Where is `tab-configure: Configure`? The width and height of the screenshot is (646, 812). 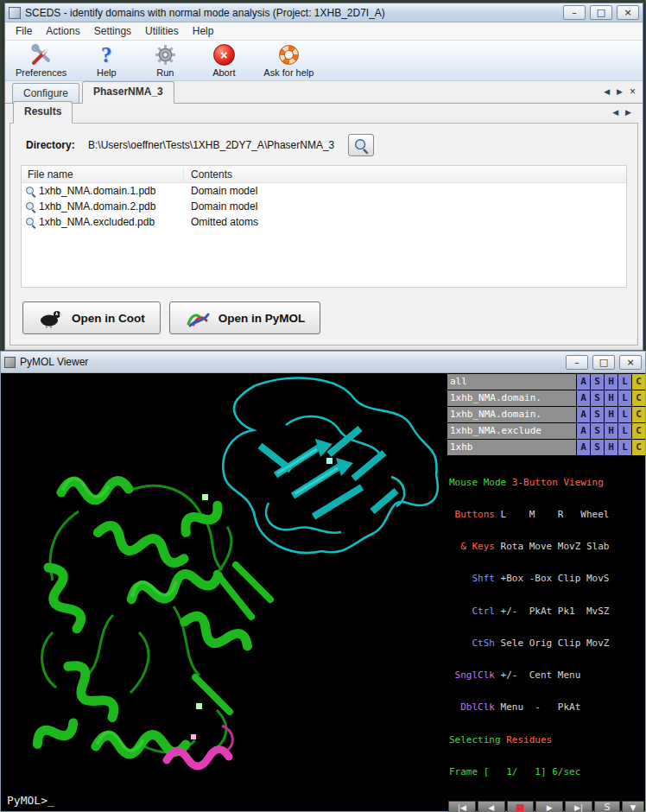 tab-configure: Configure is located at coordinates (46, 93).